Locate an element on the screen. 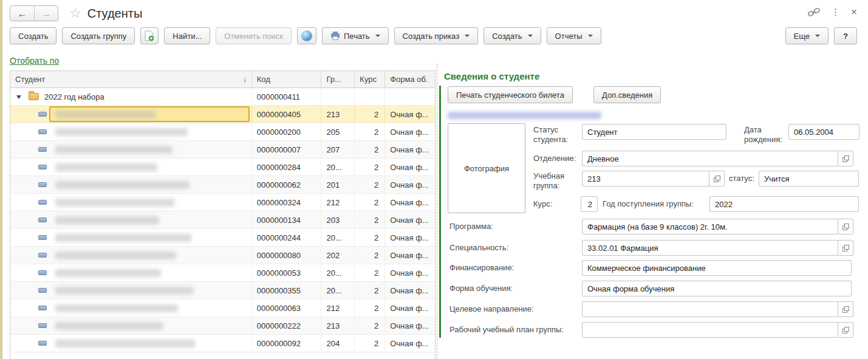  copy-item-button is located at coordinates (149, 36).